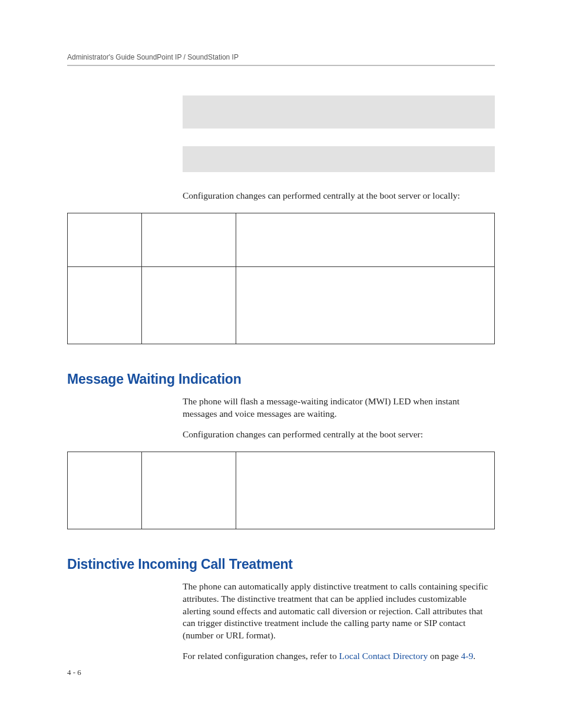 The height and width of the screenshot is (728, 562). Describe the element at coordinates (339, 149) in the screenshot. I see `body-column-top: Configuration changes can performed cent…` at that location.